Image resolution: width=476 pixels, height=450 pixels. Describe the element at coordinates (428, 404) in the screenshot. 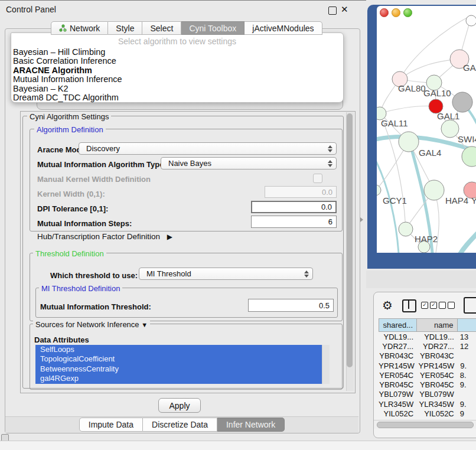

I see `table-row: YLR345WYLR345W9.` at that location.